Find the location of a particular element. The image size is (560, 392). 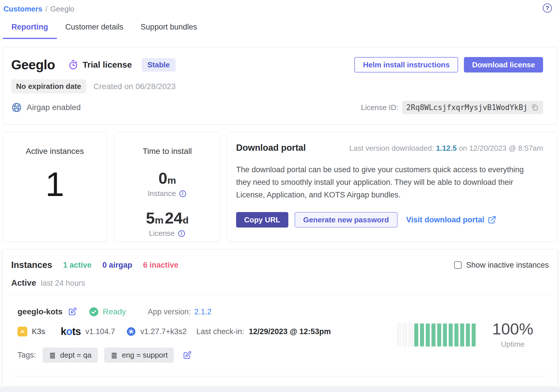

last-version-downloaded: Last version downloaded: 1.12.5 on 12/20… is located at coordinates (446, 148).